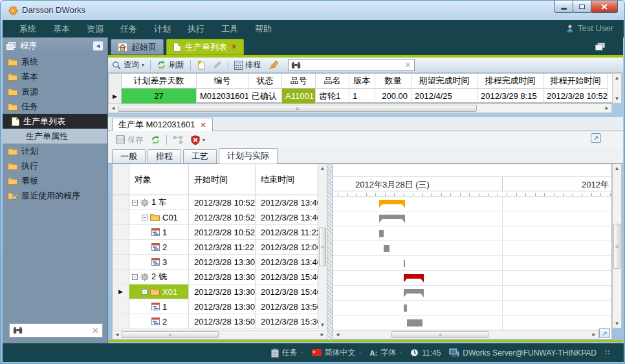  Describe the element at coordinates (220, 292) in the screenshot. I see `tree-row-6: ▶−X012012/3/28 13:302012/3/28 15:40` at that location.